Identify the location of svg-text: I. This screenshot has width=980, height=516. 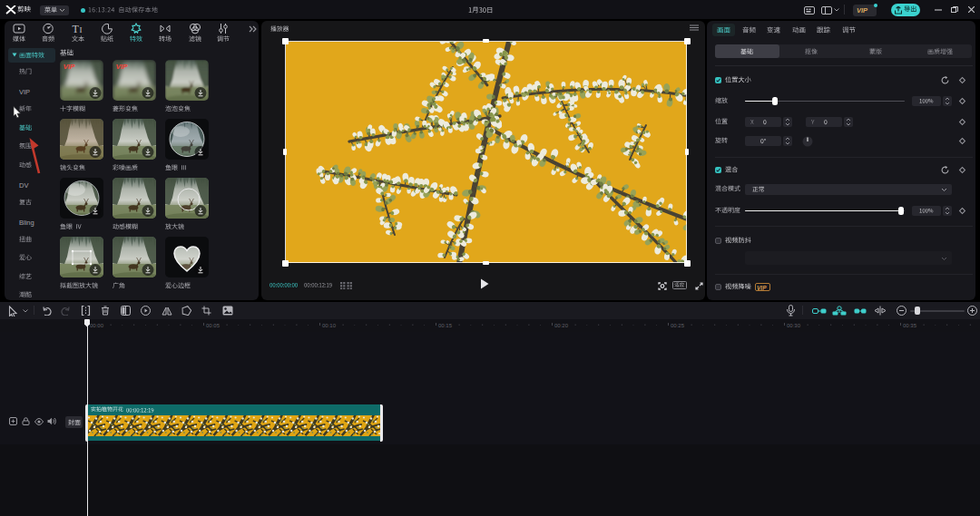
(80, 30).